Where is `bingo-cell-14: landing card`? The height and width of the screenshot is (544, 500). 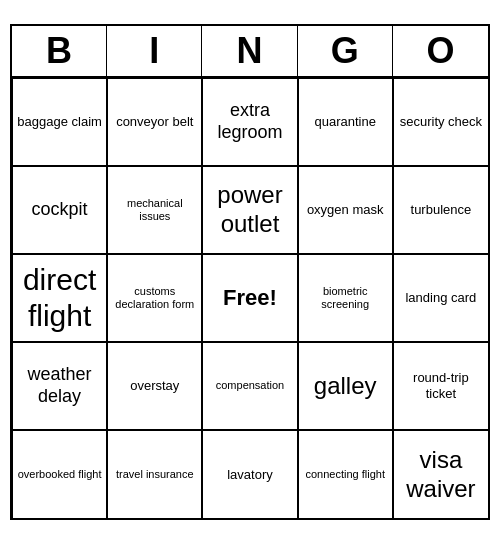 bingo-cell-14: landing card is located at coordinates (440, 298).